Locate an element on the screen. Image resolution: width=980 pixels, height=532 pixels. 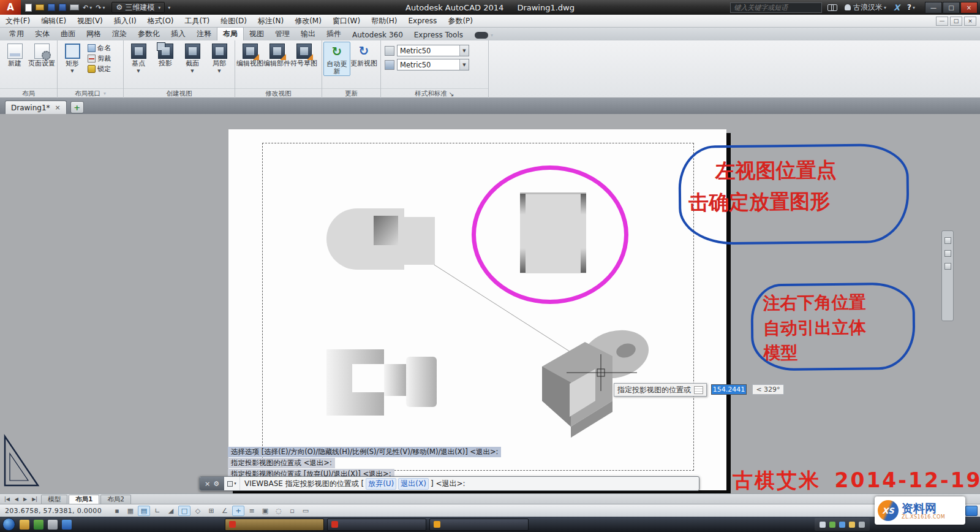
menu-item: 标注(N) is located at coordinates (271, 21).